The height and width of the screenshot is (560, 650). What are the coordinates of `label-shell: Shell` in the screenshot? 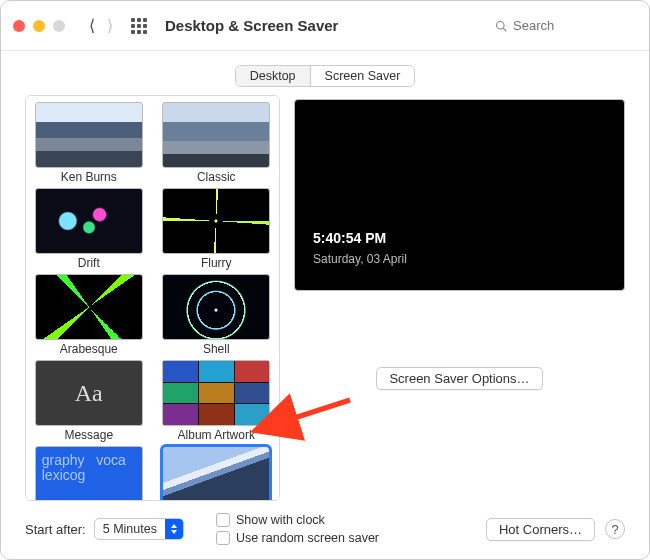 It's located at (216, 349).